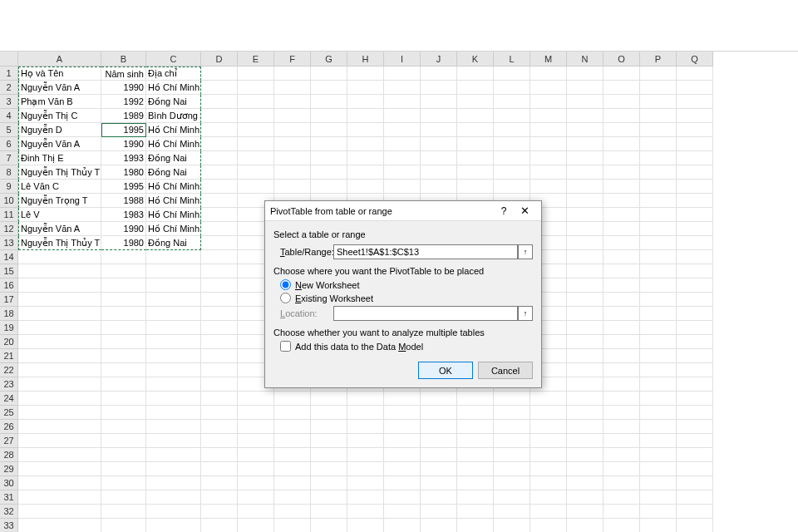  What do you see at coordinates (293, 101) in the screenshot?
I see `cell-F3` at bounding box center [293, 101].